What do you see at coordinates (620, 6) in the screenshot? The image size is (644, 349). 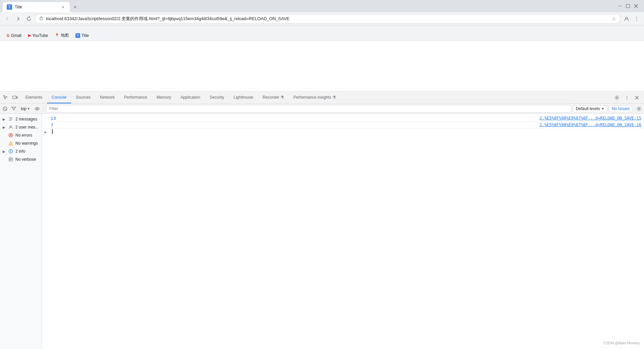 I see `minimize-button` at bounding box center [620, 6].